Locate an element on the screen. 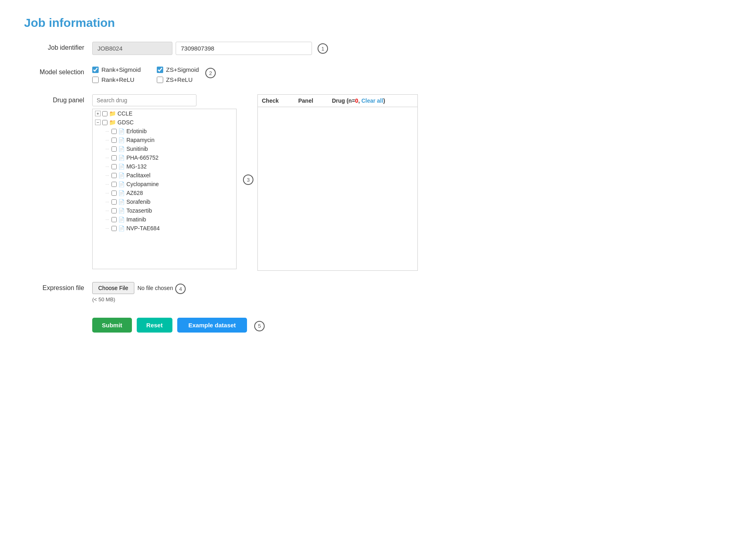 Image resolution: width=735 pixels, height=560 pixels. col-drug-suffix: , is located at coordinates (360, 101).